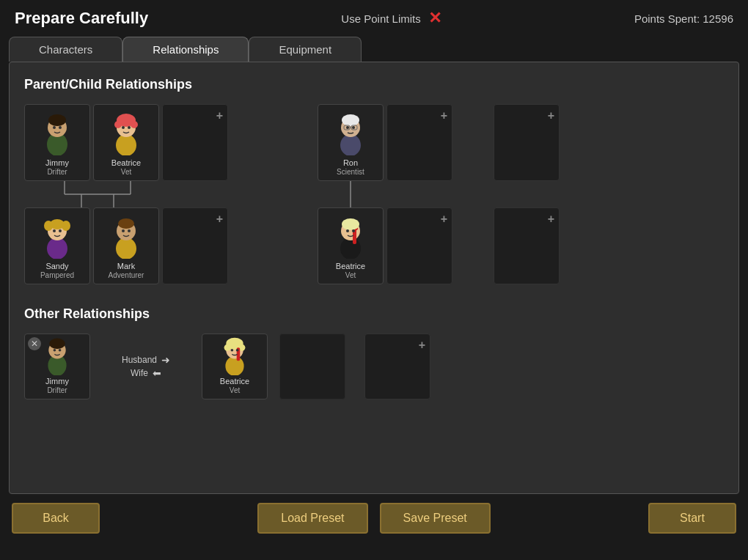 Image resolution: width=748 pixels, height=560 pixels. I want to click on beatrice-parent-role: Vet, so click(126, 172).